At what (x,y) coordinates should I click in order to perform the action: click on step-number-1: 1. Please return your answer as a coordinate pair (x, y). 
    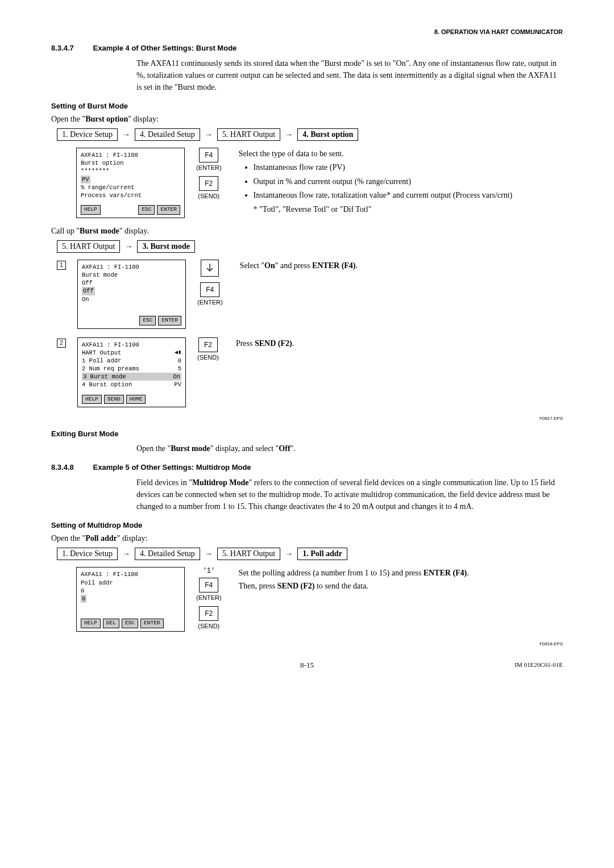
    Looking at the image, I should click on (61, 265).